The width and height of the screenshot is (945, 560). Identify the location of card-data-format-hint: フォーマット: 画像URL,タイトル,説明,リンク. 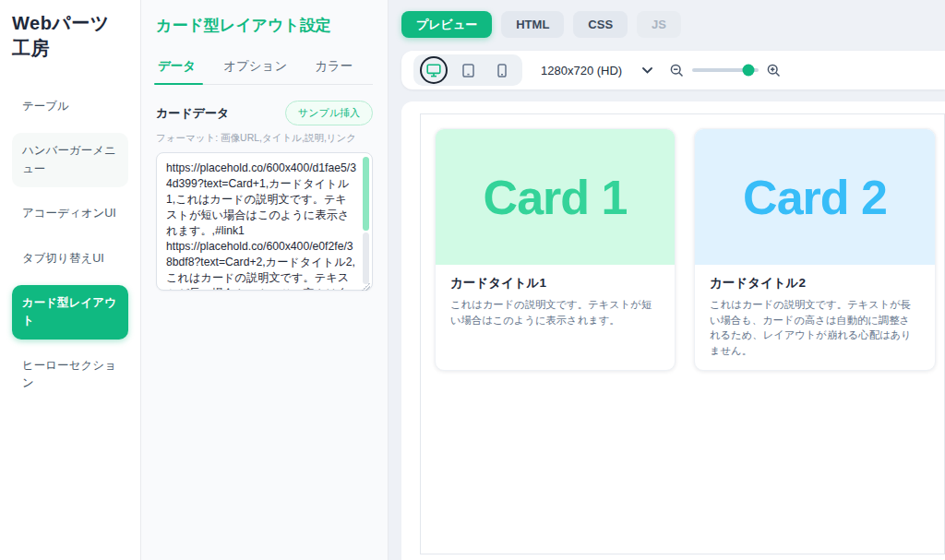
(264, 138).